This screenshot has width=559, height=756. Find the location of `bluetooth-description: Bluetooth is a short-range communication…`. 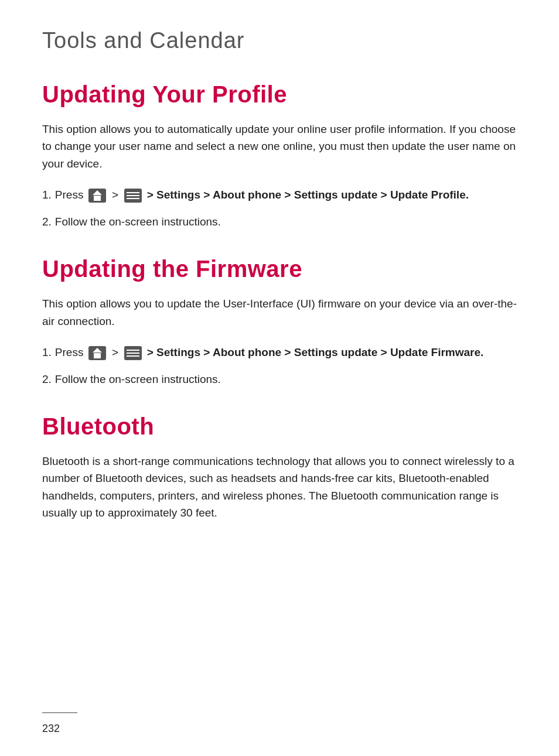

bluetooth-description: Bluetooth is a short-range communication… is located at coordinates (280, 487).